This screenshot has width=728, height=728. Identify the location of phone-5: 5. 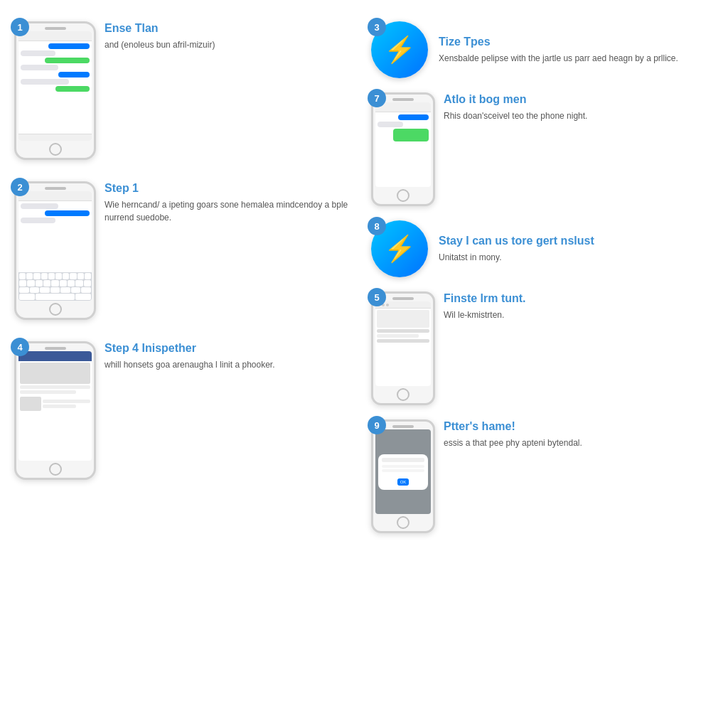
(403, 348).